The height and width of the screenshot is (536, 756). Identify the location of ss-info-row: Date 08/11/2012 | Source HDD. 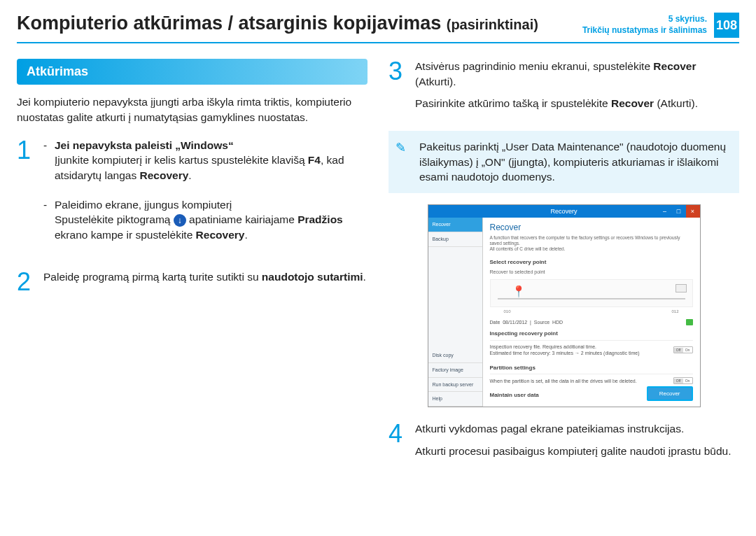
(592, 323).